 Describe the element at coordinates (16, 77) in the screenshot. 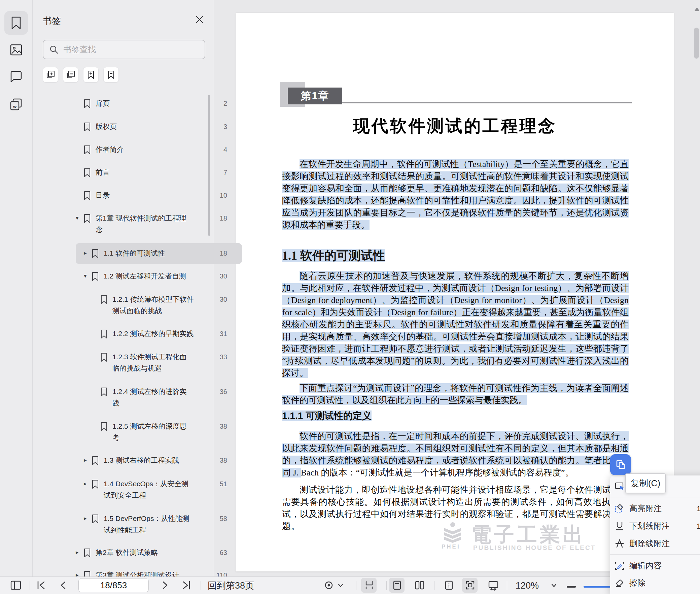

I see `rail-tab-comments` at that location.